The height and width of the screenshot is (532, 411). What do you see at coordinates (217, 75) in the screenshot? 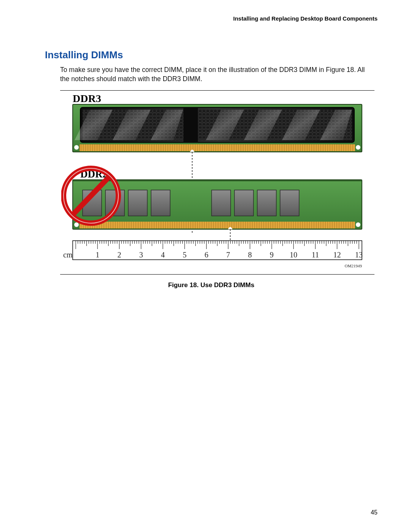
I see `body-paragraph: To make sure you have the correct DIMM, …` at bounding box center [217, 75].